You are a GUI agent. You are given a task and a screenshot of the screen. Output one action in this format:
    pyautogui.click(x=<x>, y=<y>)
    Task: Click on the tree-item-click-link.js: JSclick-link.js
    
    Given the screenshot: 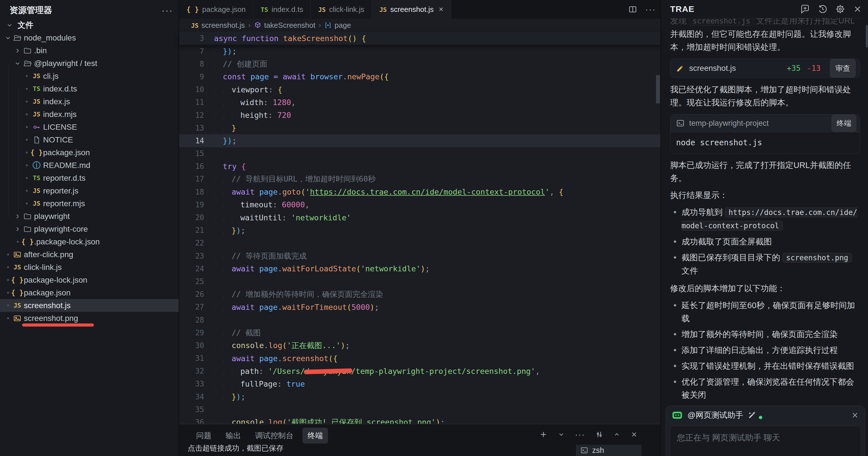 What is the action you would take?
    pyautogui.click(x=89, y=267)
    